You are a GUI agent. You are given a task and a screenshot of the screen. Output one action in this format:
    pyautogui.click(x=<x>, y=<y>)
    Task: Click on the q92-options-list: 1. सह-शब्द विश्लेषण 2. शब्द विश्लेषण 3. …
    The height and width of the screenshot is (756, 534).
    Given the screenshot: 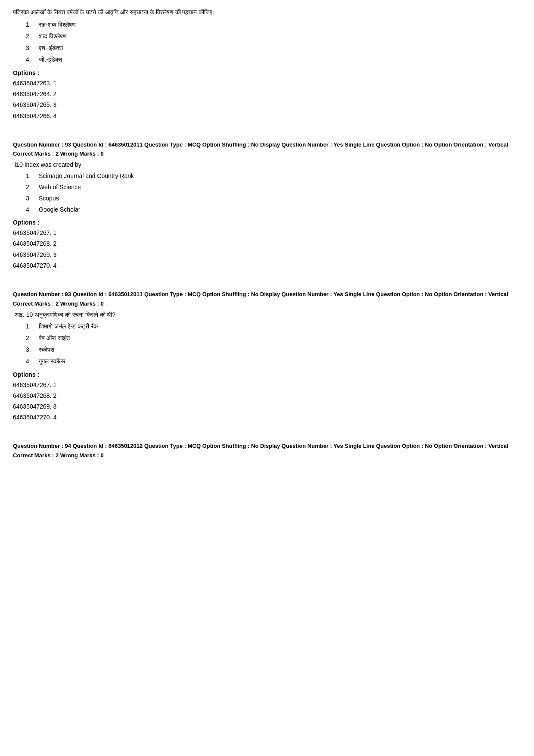 What is the action you would take?
    pyautogui.click(x=273, y=42)
    